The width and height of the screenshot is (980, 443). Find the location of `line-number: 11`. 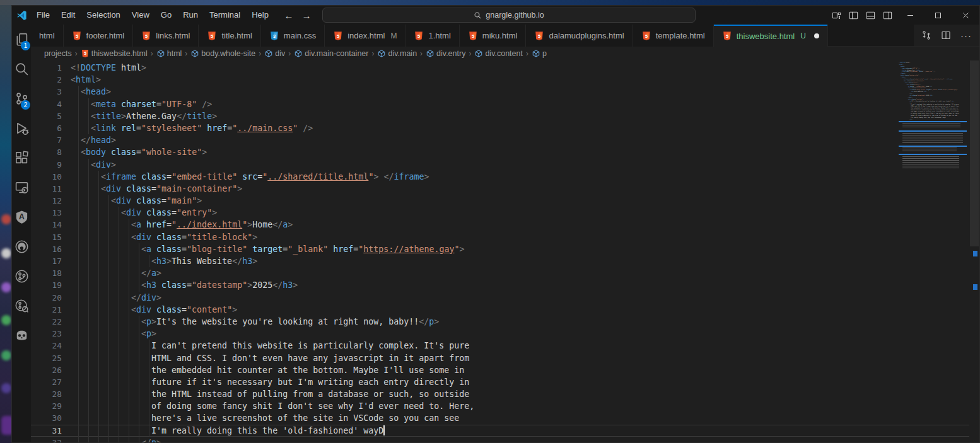

line-number: 11 is located at coordinates (47, 189).